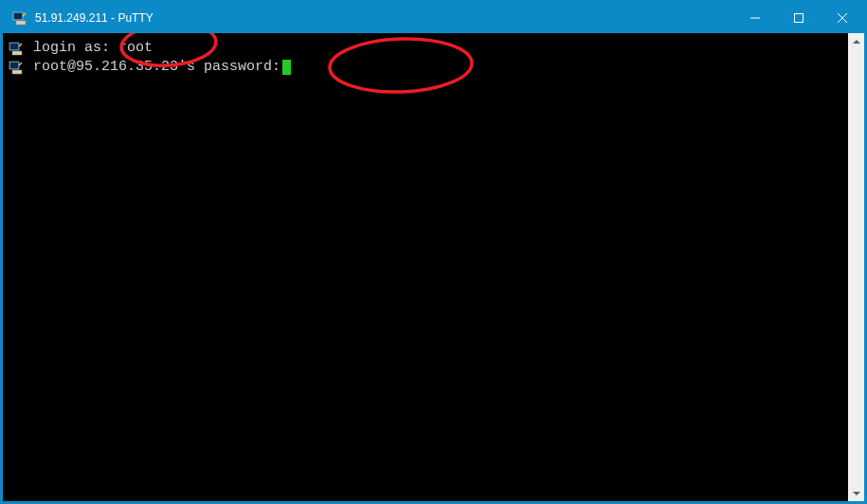  Describe the element at coordinates (434, 18) in the screenshot. I see `titlebar: 51.91.249.211 - PuTTY` at that location.